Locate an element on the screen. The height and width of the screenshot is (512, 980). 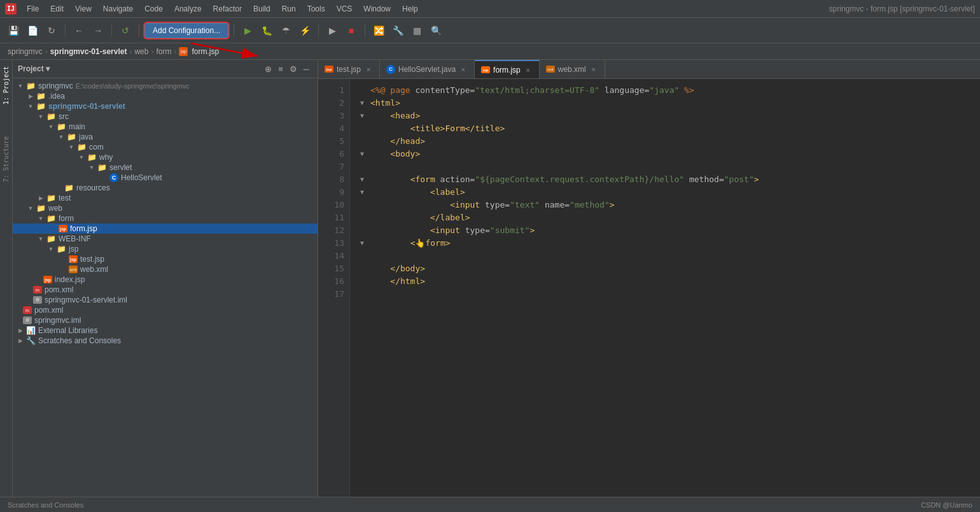
tree-item-webinf: ▼ 📁 WEB-INF is located at coordinates (165, 239).